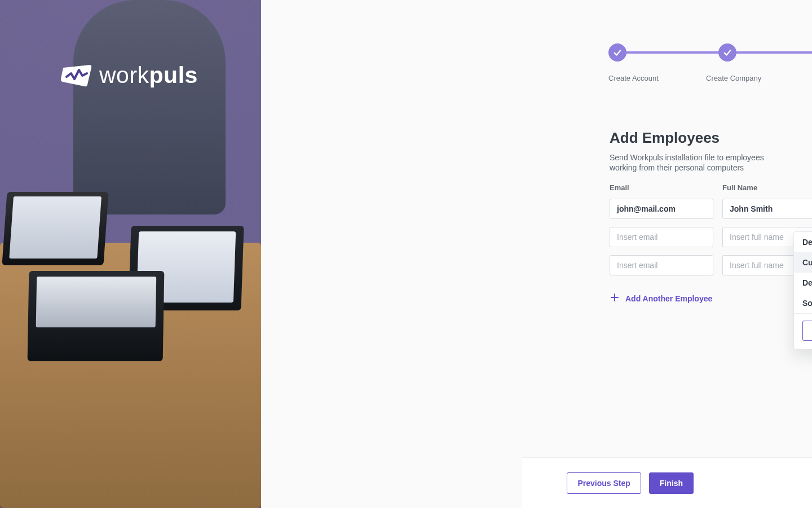 This screenshot has height=508, width=812. I want to click on page-header: Add Employees Send Workpuls installation…, so click(710, 151).